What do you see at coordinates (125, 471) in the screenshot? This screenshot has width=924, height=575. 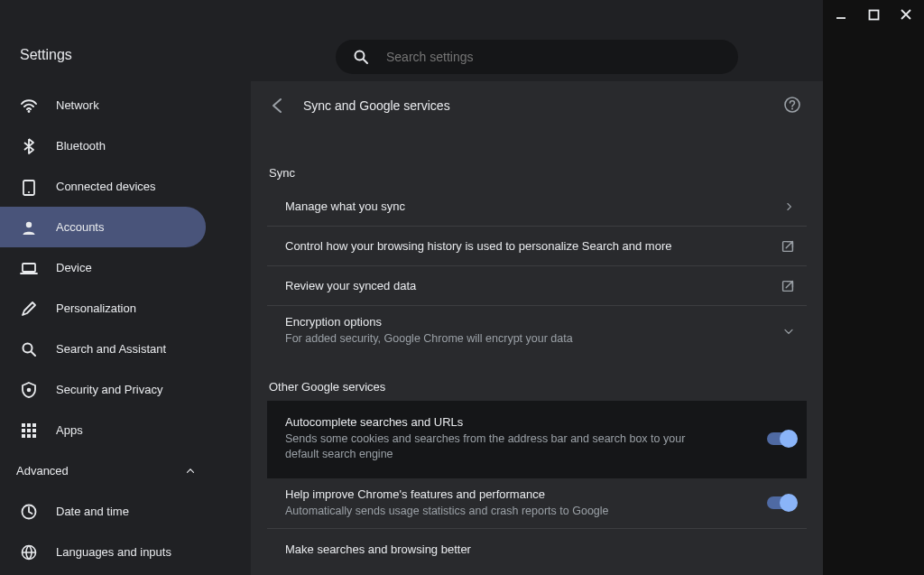 I see `sidebar-advanced-toggle: Advanced` at bounding box center [125, 471].